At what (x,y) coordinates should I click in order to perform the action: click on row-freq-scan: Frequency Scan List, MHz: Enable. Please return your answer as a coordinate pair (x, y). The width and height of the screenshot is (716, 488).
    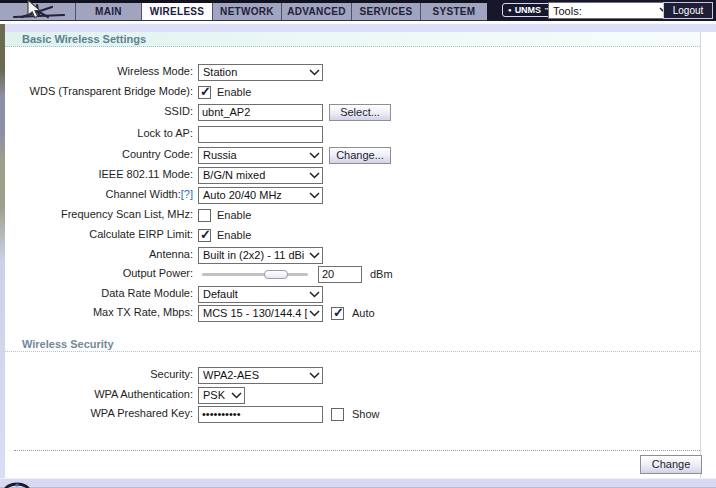
    Looking at the image, I should click on (356, 215).